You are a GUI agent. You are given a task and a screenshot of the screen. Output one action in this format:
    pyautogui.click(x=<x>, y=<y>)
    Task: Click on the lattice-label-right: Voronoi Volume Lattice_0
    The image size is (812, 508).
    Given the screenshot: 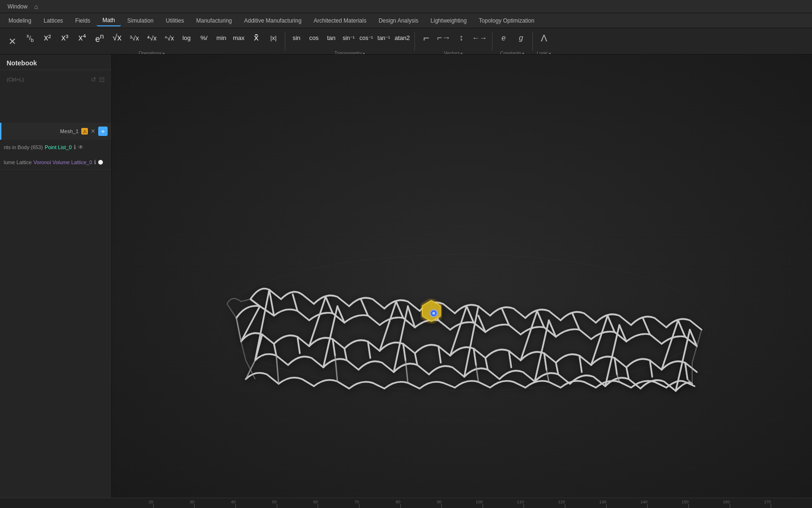 What is the action you would take?
    pyautogui.click(x=63, y=162)
    